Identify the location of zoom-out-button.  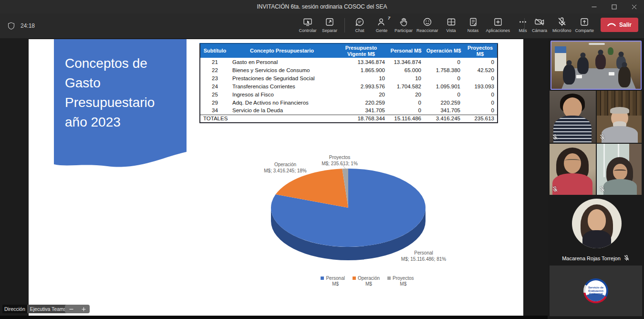
(71, 309).